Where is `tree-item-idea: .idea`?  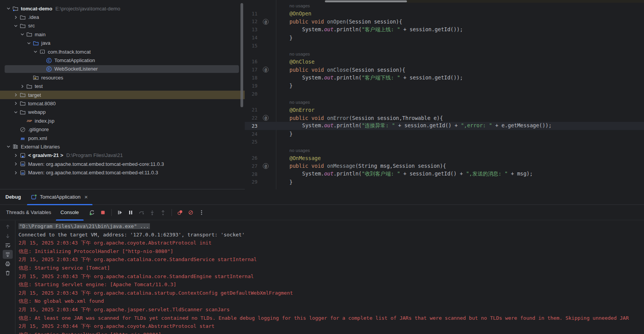
tree-item-idea: .idea is located at coordinates (123, 17).